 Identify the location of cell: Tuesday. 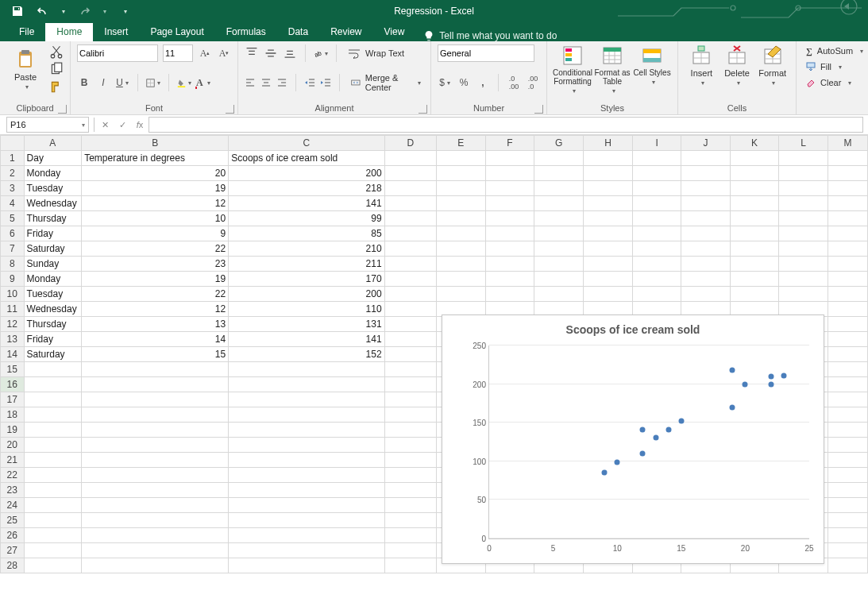
(52, 294).